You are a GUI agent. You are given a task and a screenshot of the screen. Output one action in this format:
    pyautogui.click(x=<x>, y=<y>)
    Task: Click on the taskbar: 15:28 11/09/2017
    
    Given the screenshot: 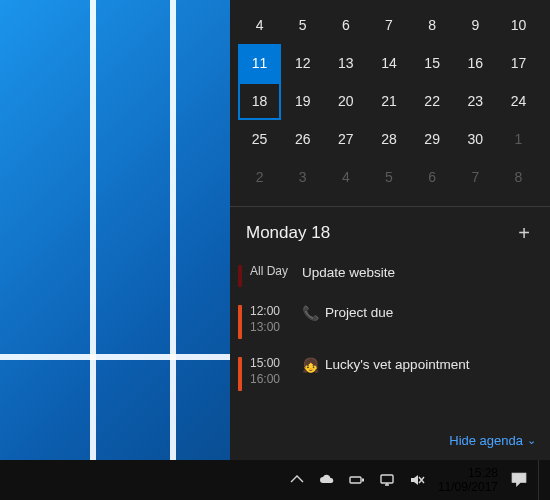 What is the action you would take?
    pyautogui.click(x=275, y=480)
    